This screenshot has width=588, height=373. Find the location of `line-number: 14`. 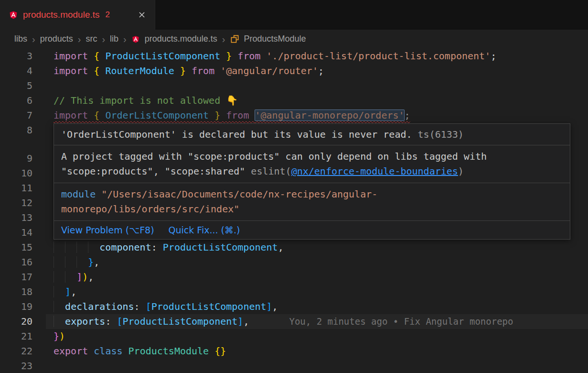

line-number: 14 is located at coordinates (16, 232).